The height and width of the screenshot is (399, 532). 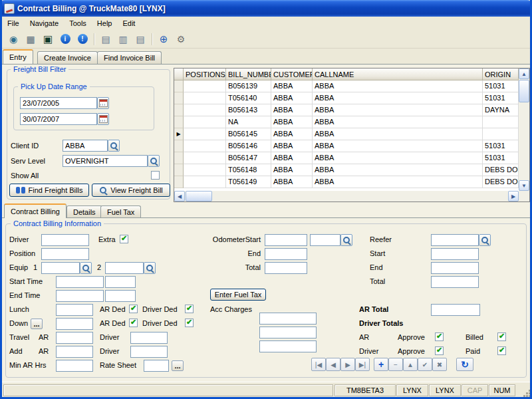 What do you see at coordinates (465, 364) in the screenshot?
I see `nav-refresh-button: ↻` at bounding box center [465, 364].